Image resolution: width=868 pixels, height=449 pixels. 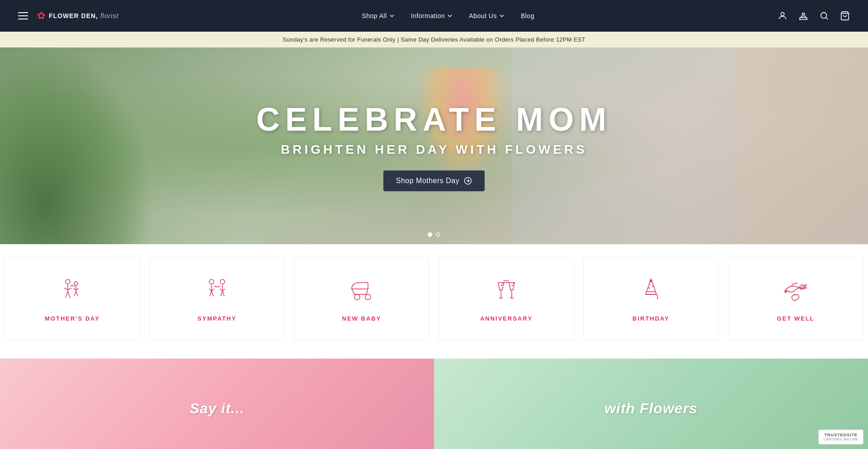 What do you see at coordinates (72, 299) in the screenshot?
I see `category-mothers-day: MOTHER'S DAY` at bounding box center [72, 299].